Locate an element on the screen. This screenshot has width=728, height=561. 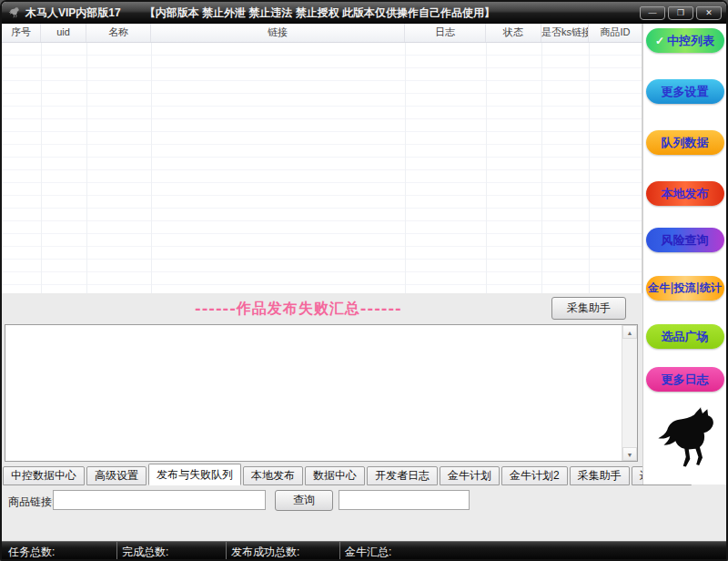
close-button: ✕ is located at coordinates (709, 13).